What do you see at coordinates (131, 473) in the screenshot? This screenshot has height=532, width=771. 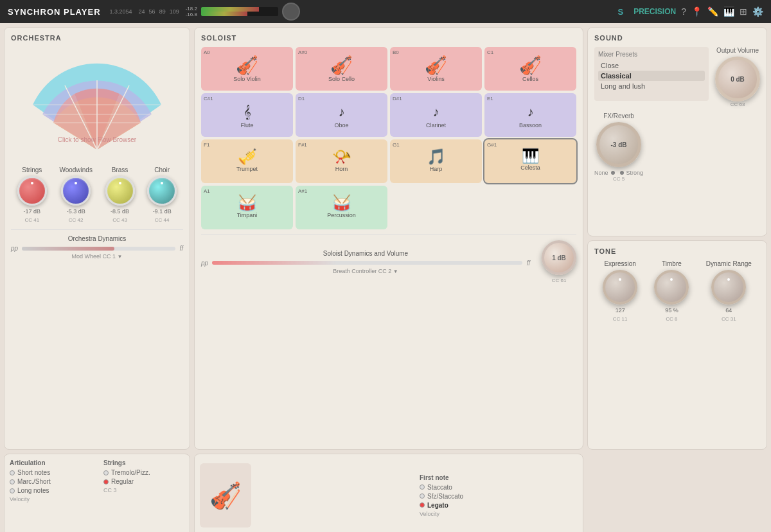 I see `strings-tremolo-label: Tremolo/Pizz.` at bounding box center [131, 473].